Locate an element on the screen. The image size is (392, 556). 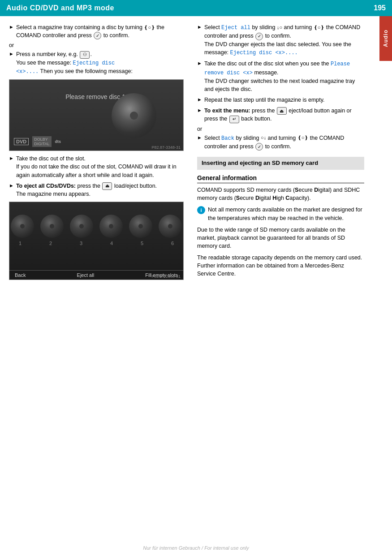
bullet-item: ► Repeat the last step until the magazin… is located at coordinates (280, 100).